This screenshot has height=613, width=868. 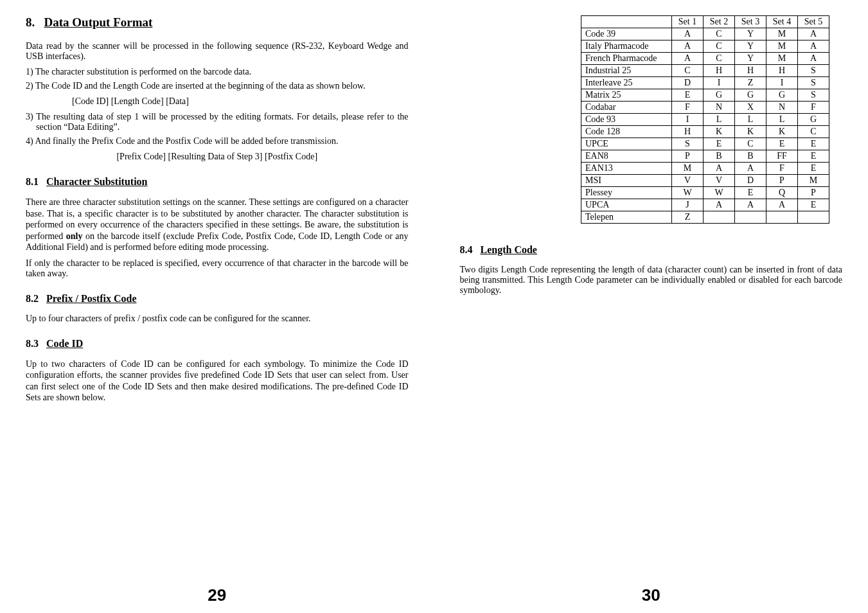 What do you see at coordinates (705, 132) in the screenshot?
I see `table-row: Code 128HKKKC` at bounding box center [705, 132].